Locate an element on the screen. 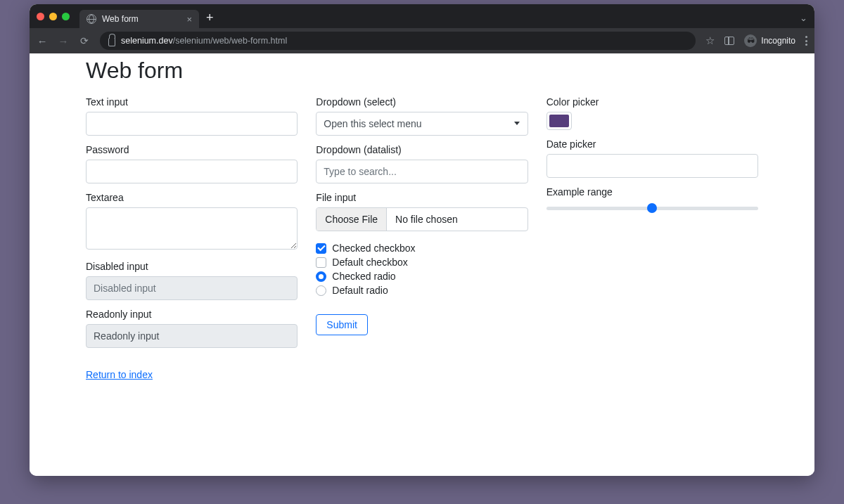 The height and width of the screenshot is (504, 844). side-panel-button is located at coordinates (729, 41).